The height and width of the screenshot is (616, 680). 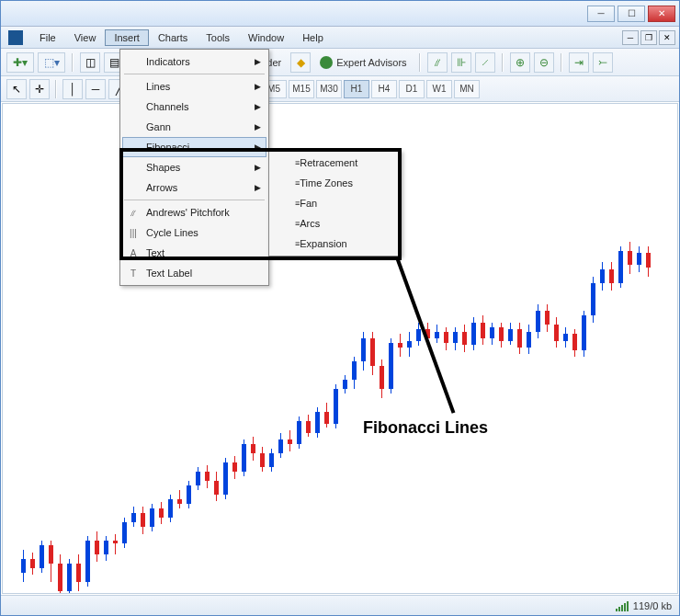 What do you see at coordinates (195, 86) in the screenshot?
I see `menu-item-lines: Lines▶` at bounding box center [195, 86].